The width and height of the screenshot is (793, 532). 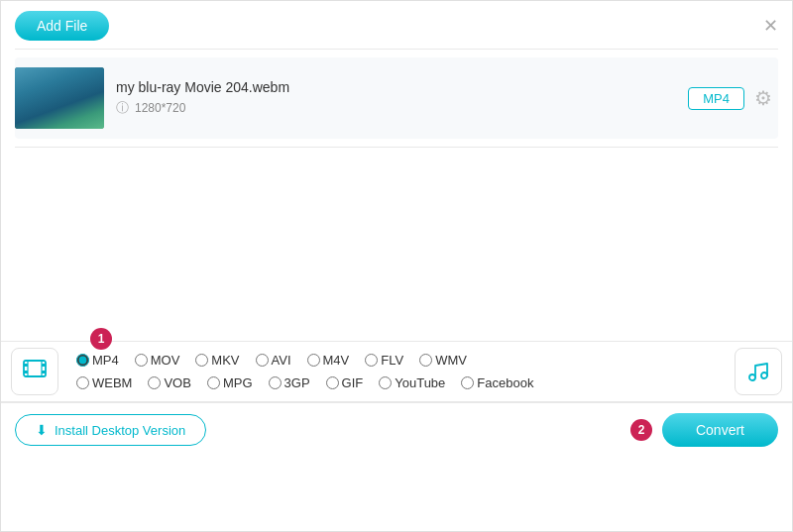 I want to click on format-label-mkv: MKV, so click(x=225, y=361).